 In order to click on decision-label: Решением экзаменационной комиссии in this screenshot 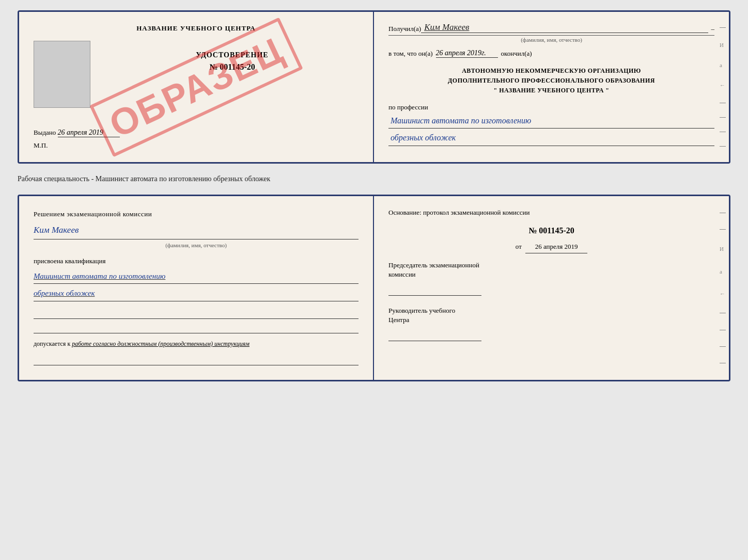, I will do `click(196, 214)`.